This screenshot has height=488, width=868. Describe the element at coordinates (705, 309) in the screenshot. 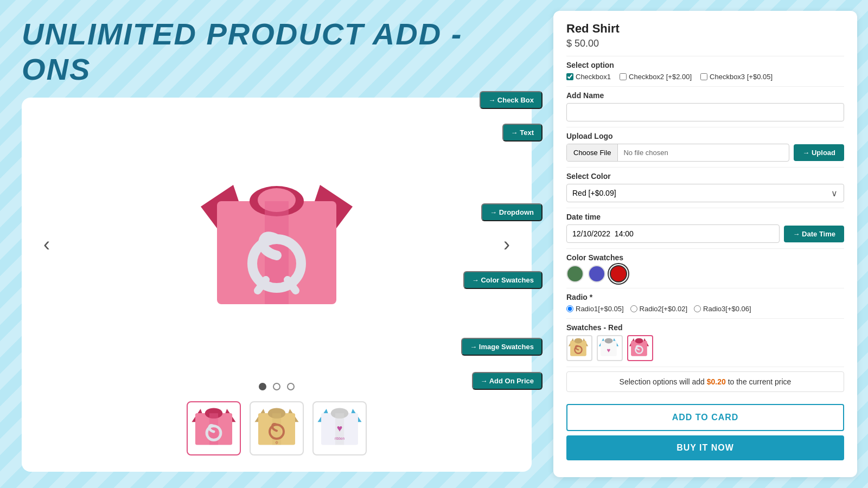

I see `radio-group: Radio1[+$0.05] Radio2[+$0.02] Radio3[+$0…` at that location.